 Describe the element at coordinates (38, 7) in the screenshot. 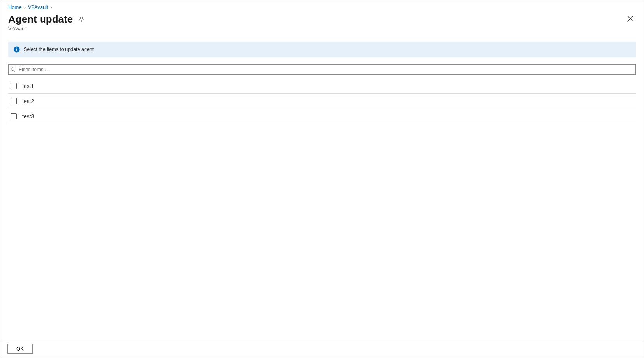

I see `breadcrumb-vault: V2Avault` at that location.